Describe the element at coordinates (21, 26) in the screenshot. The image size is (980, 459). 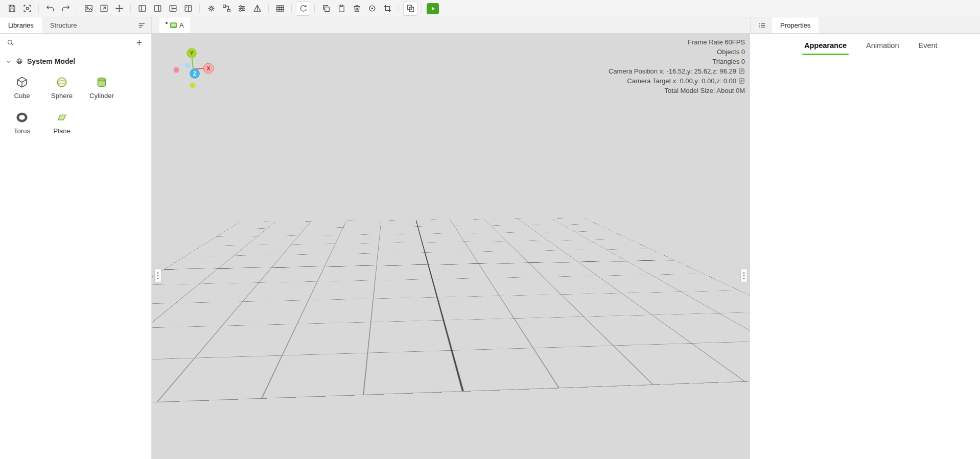
I see `tab-libraries-label: Libraries` at that location.